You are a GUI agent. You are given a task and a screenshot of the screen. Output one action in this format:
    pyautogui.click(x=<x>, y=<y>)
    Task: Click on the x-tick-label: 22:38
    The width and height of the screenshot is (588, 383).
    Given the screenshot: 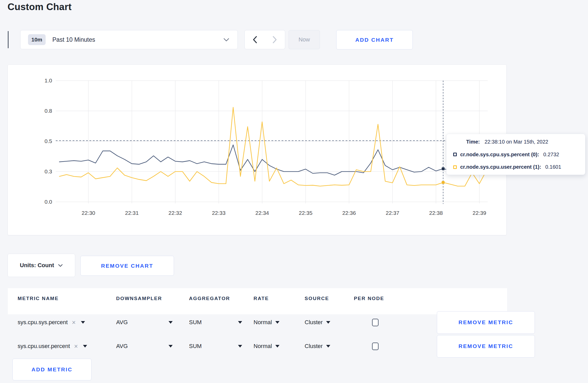 What is the action you would take?
    pyautogui.click(x=436, y=213)
    